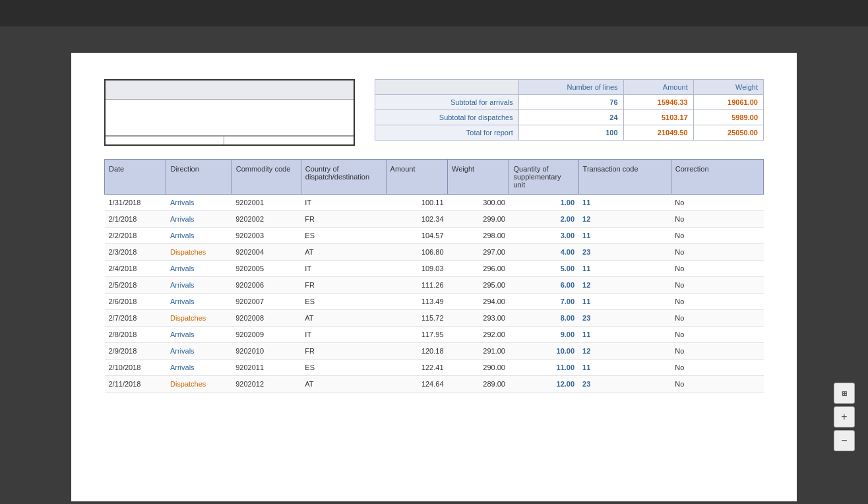 This screenshot has height=504, width=868. What do you see at coordinates (479, 318) in the screenshot?
I see `cell-weight: 293.00` at bounding box center [479, 318].